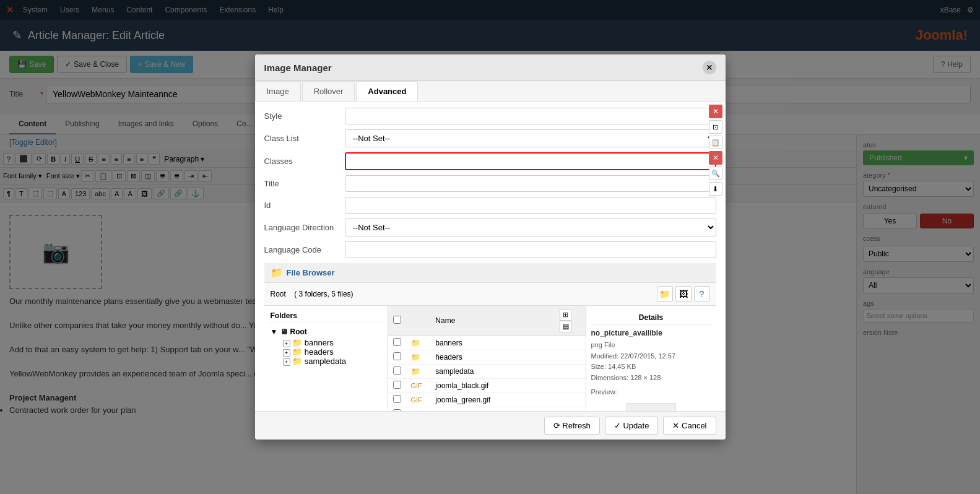 This screenshot has height=494, width=980. Describe the element at coordinates (492, 400) in the screenshot. I see `filename-gif2: joomla_green.gif` at that location.